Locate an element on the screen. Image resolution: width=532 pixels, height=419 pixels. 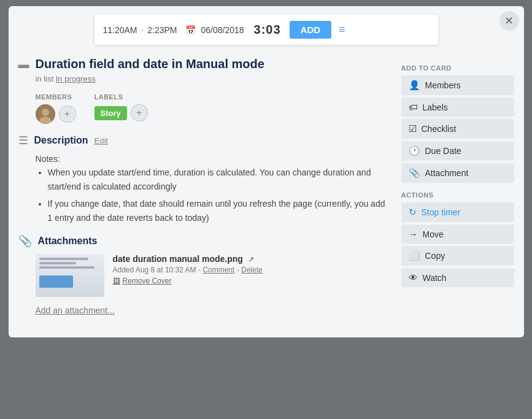
timer-list-icon: ≡ is located at coordinates (342, 29).